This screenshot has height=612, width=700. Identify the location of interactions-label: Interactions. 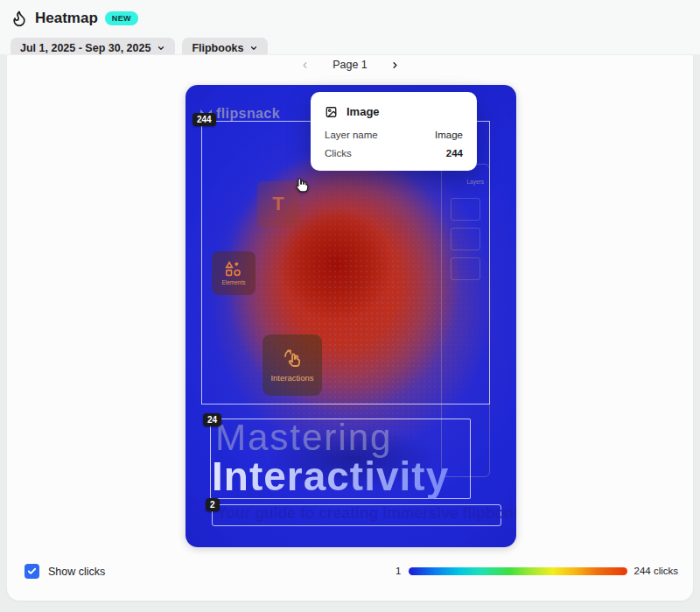
(292, 378).